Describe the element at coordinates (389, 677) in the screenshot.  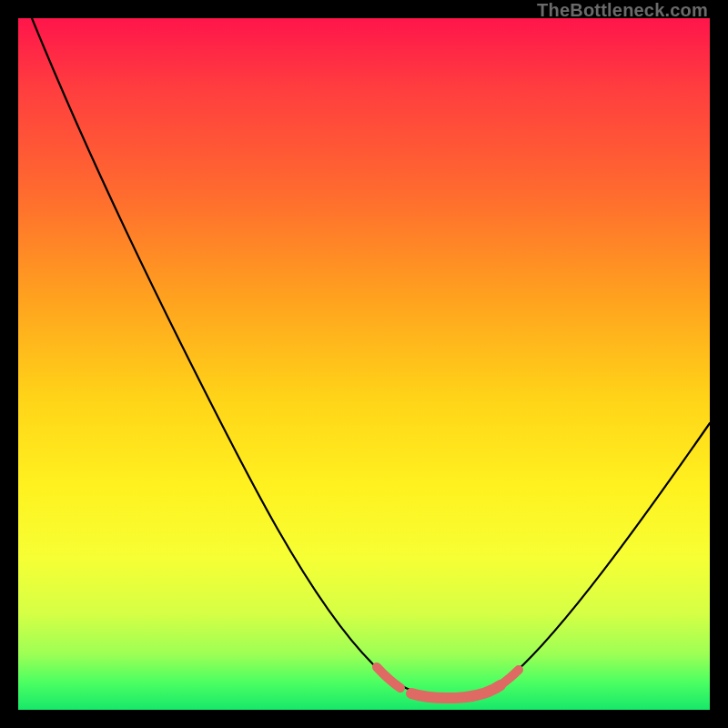
I see `highlight-segment-left` at that location.